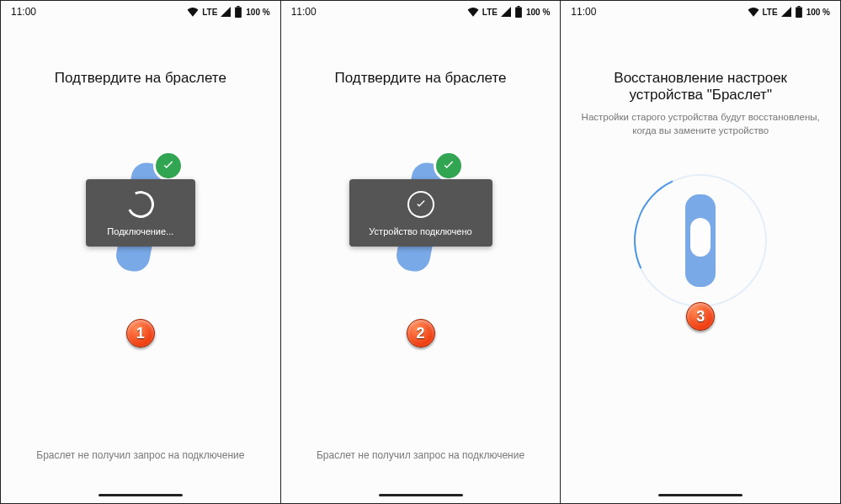 The image size is (841, 504). Describe the element at coordinates (700, 241) in the screenshot. I see `illustration` at that location.